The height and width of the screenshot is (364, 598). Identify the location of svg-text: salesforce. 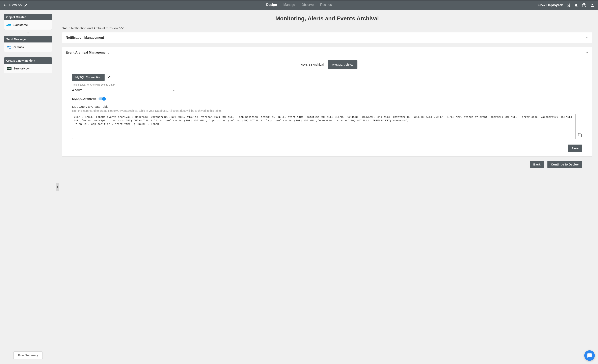
(10, 25).